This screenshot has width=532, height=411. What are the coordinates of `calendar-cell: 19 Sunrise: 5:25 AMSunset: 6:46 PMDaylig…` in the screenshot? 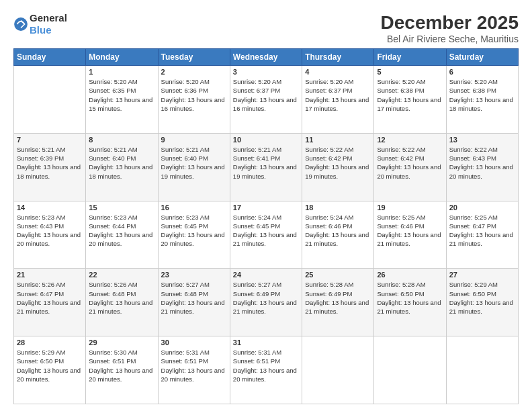 It's located at (410, 235).